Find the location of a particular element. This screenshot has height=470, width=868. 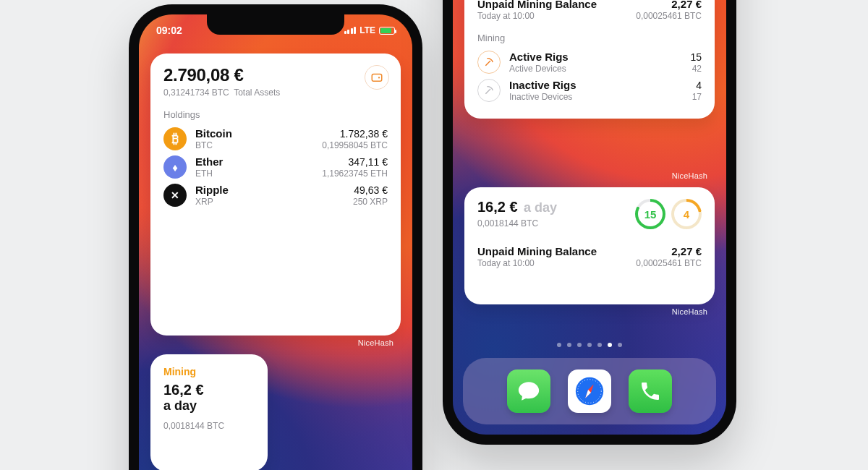

mining-small-btc: 0,0018144 BTC is located at coordinates (209, 426).